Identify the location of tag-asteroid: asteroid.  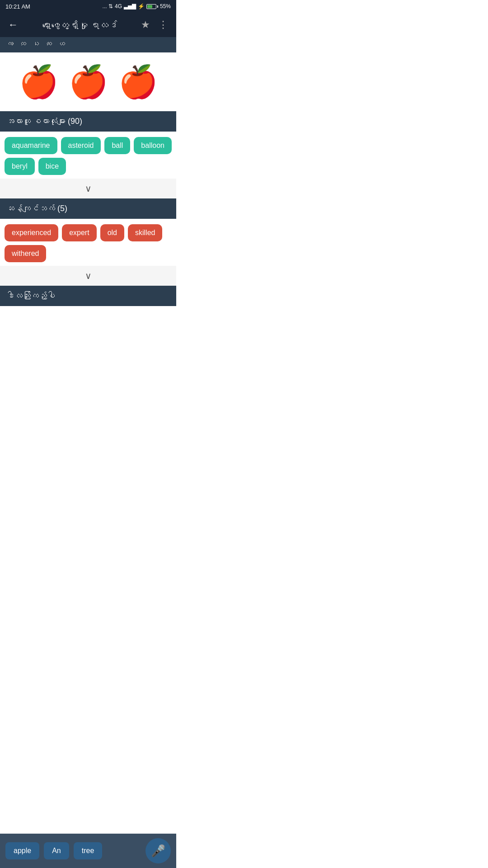
(81, 146).